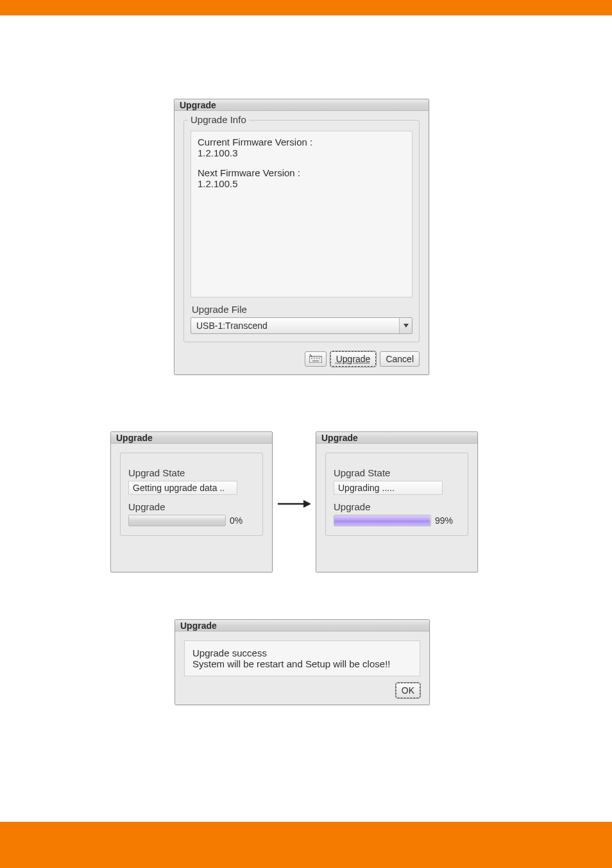 The width and height of the screenshot is (612, 868). I want to click on next-fw-value: 1.2.100.5, so click(302, 183).